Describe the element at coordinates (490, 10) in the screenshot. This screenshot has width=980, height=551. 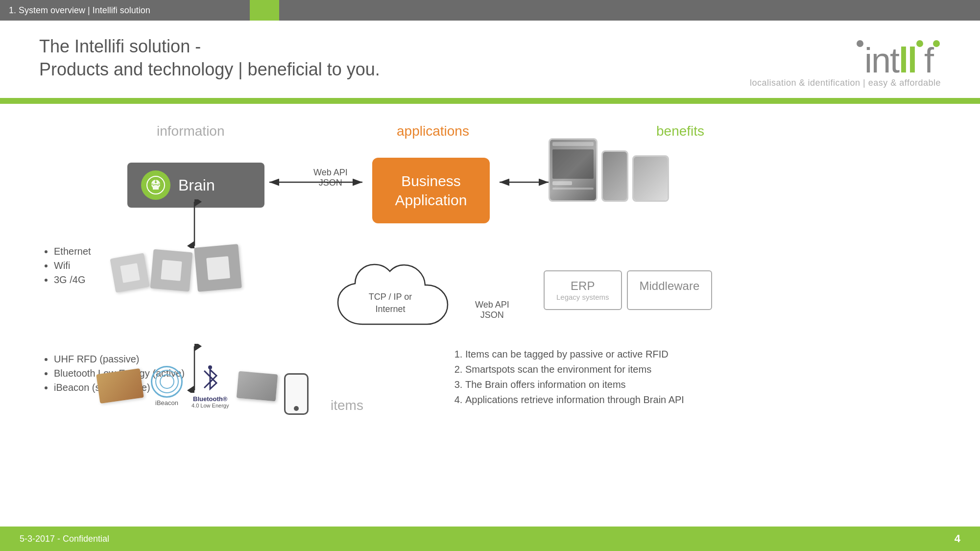
I see `top-bar: 1. System overview | Intellifi solution` at that location.